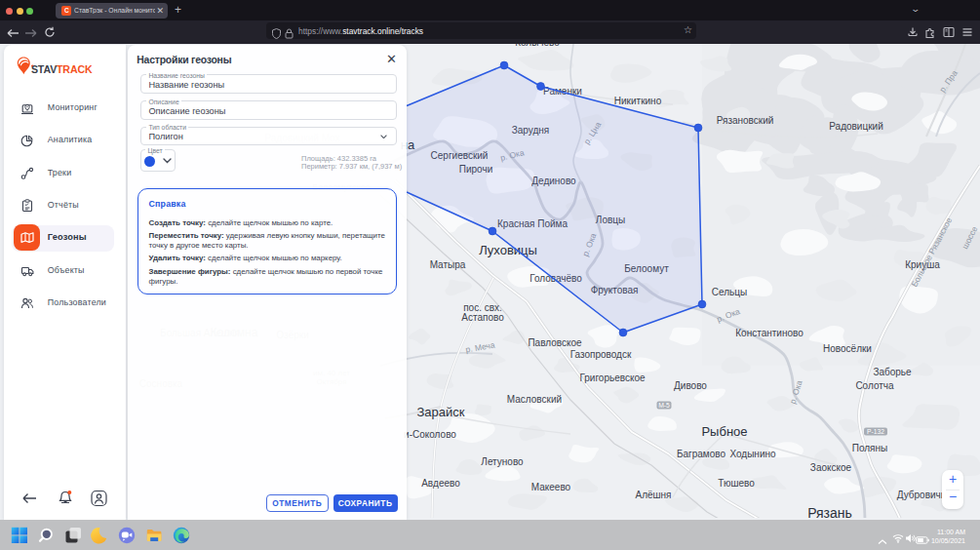 The width and height of the screenshot is (980, 550). I want to click on svg-text: Солотча, so click(875, 386).